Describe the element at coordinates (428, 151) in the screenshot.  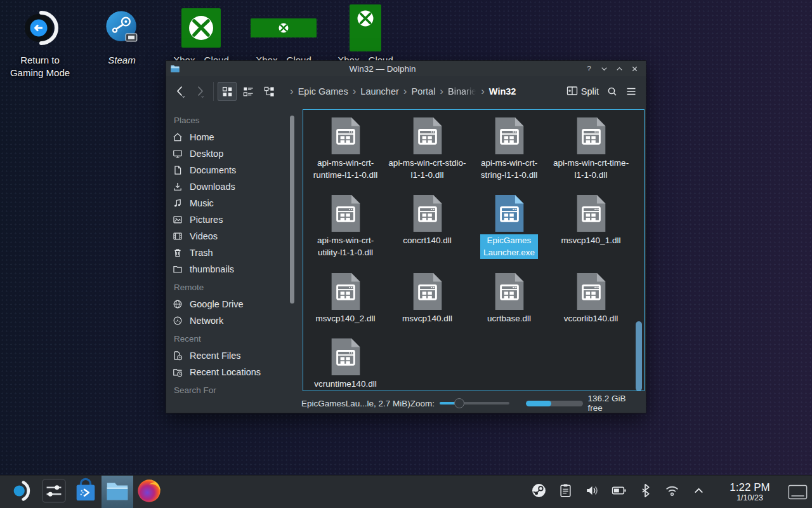
I see `file-api-ms-win-crt-stdio-l1-1-0.dll: api-ms-win-crt-stdio-l1-1-0.dll` at that location.